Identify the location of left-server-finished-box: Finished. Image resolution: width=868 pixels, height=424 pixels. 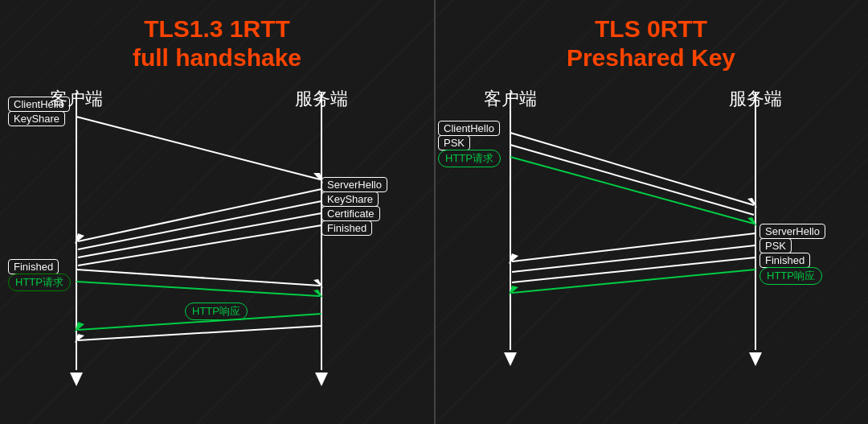
(347, 228).